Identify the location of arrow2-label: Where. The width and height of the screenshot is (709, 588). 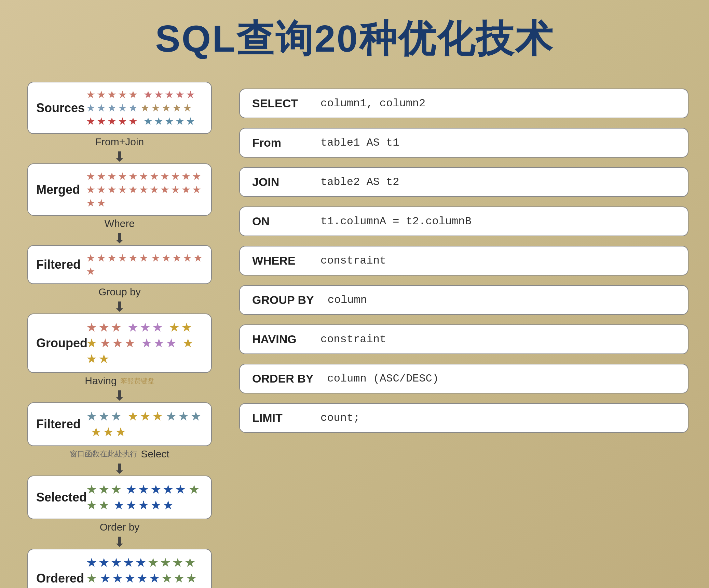
(120, 224).